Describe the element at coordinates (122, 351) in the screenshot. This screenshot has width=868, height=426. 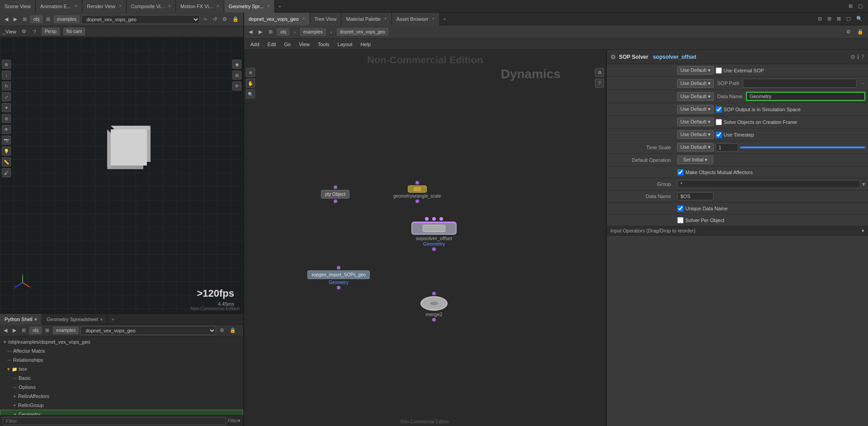
I see `tree-item-affector-matrix: — Affector Matrix` at that location.